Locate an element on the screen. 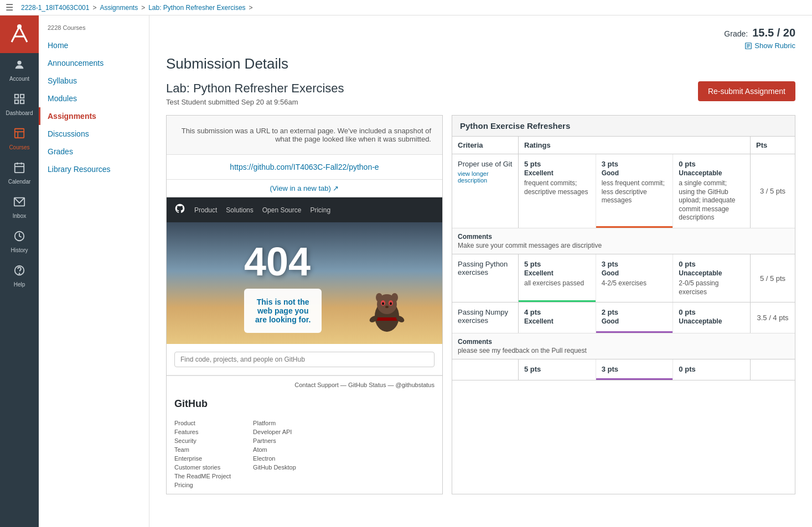  show-rubric-button: Show Rubric is located at coordinates (759, 45).